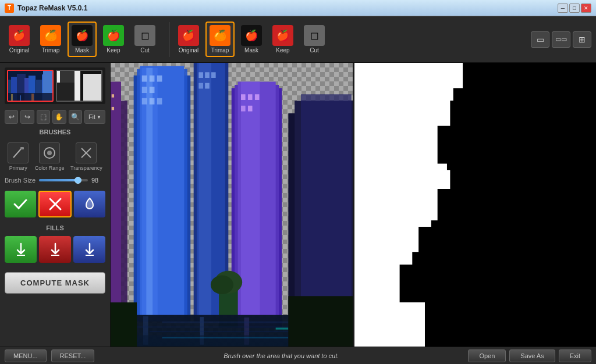  What do you see at coordinates (189, 40) in the screenshot?
I see `toolbar-original-2: 🍎 Original` at bounding box center [189, 40].